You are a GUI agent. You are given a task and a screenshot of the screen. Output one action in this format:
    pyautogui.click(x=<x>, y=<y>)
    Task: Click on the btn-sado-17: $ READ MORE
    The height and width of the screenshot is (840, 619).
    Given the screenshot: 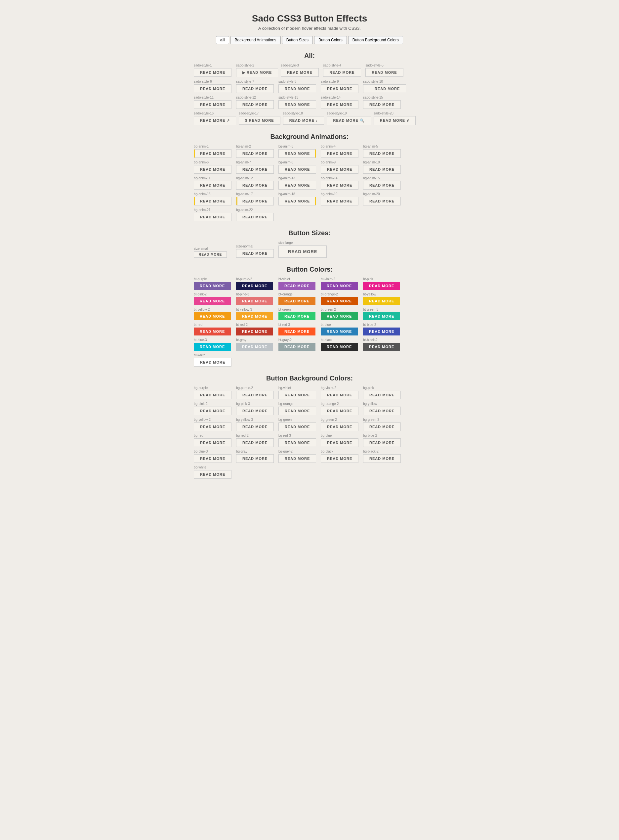 What is the action you would take?
    pyautogui.click(x=259, y=121)
    